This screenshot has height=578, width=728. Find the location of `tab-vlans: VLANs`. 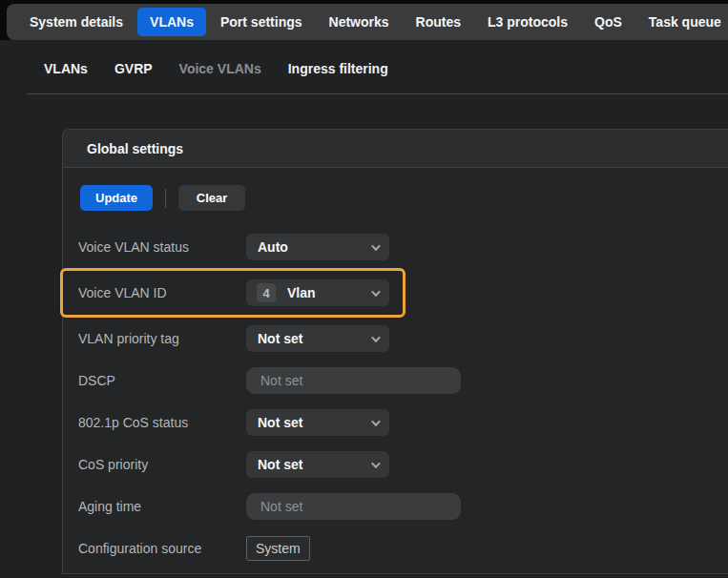

tab-vlans: VLANs is located at coordinates (66, 69).